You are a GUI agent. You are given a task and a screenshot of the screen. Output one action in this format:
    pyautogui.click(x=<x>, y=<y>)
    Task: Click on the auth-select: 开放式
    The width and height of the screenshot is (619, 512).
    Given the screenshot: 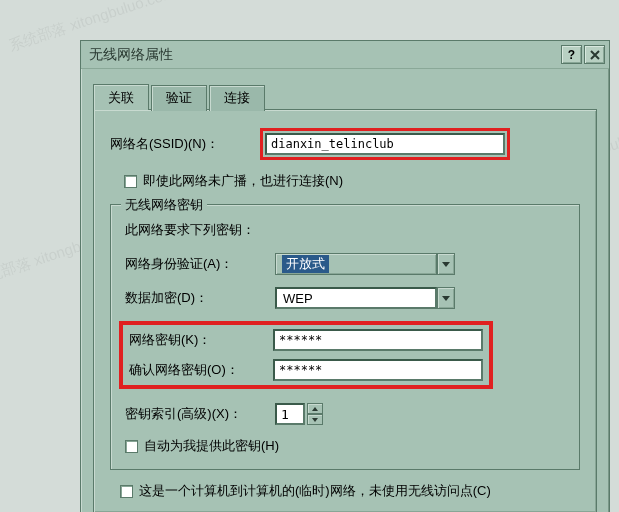 What is the action you would take?
    pyautogui.click(x=365, y=264)
    